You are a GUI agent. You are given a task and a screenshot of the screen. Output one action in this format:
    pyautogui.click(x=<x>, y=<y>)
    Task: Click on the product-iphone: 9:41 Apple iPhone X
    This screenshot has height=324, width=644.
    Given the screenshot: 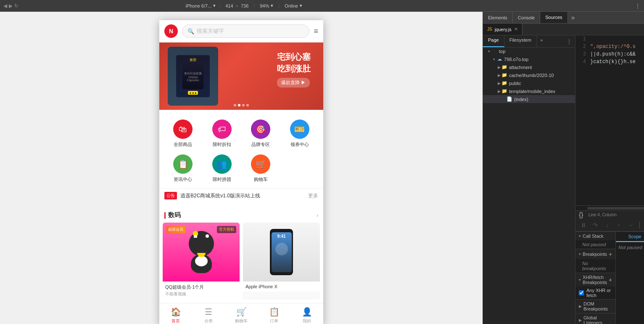 What is the action you would take?
    pyautogui.click(x=282, y=261)
    